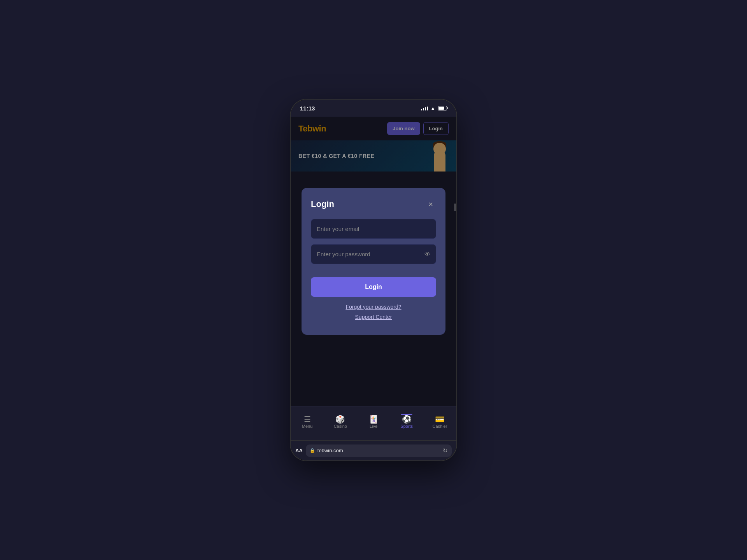 The height and width of the screenshot is (560, 747). I want to click on modal-header: Login ×, so click(374, 204).